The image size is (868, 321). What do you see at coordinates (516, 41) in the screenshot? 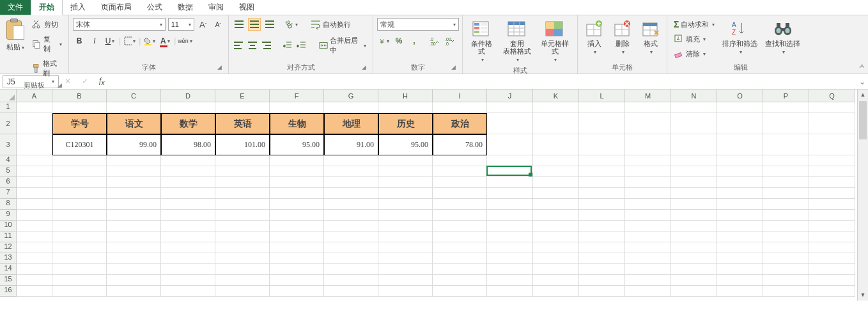
I see `table-format-button: 套用 表格格式▾` at bounding box center [516, 41].